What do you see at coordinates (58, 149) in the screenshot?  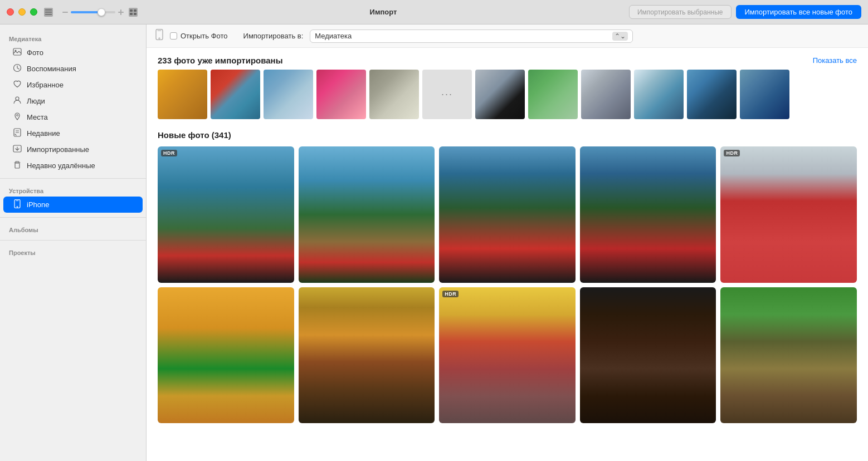 I see `sidebar-item-imported-label: Импортированные` at bounding box center [58, 149].